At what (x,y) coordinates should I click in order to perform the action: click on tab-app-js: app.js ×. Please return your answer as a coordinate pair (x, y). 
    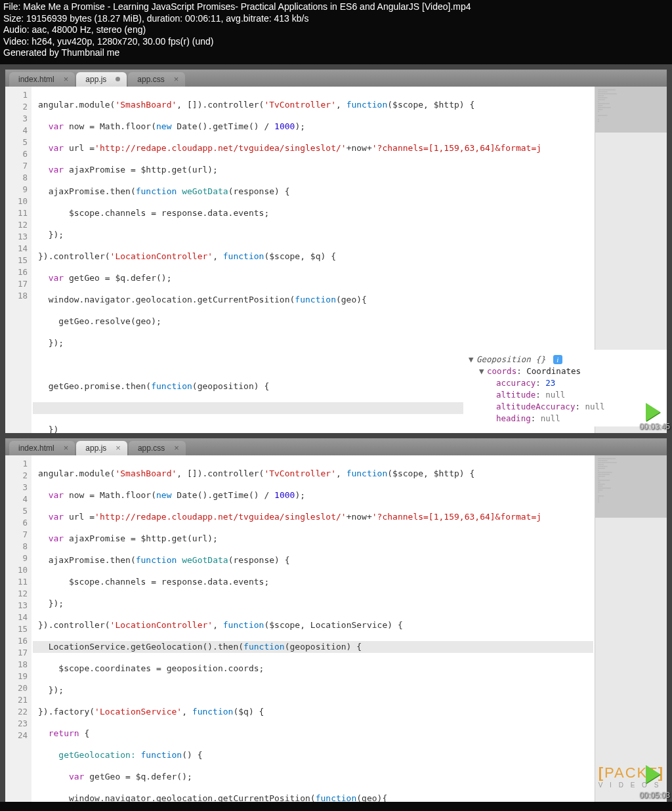
    Looking at the image, I should click on (102, 448).